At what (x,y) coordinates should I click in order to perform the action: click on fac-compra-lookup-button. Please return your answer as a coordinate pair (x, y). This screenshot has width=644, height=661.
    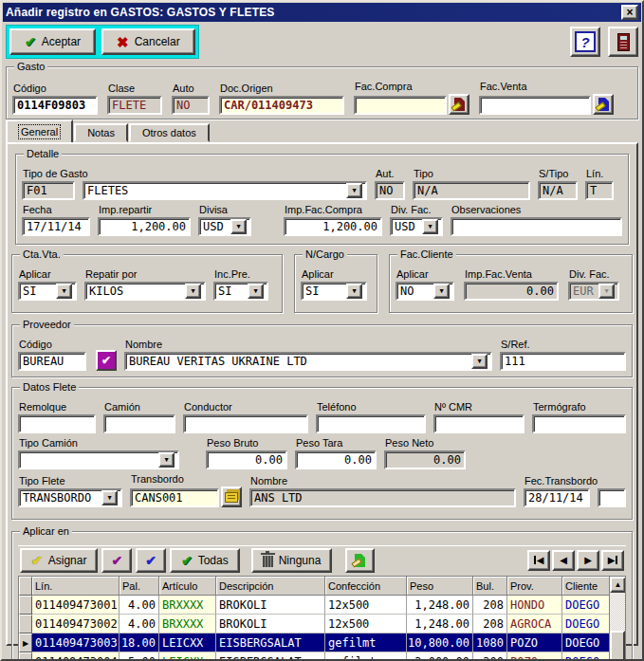
    Looking at the image, I should click on (459, 104).